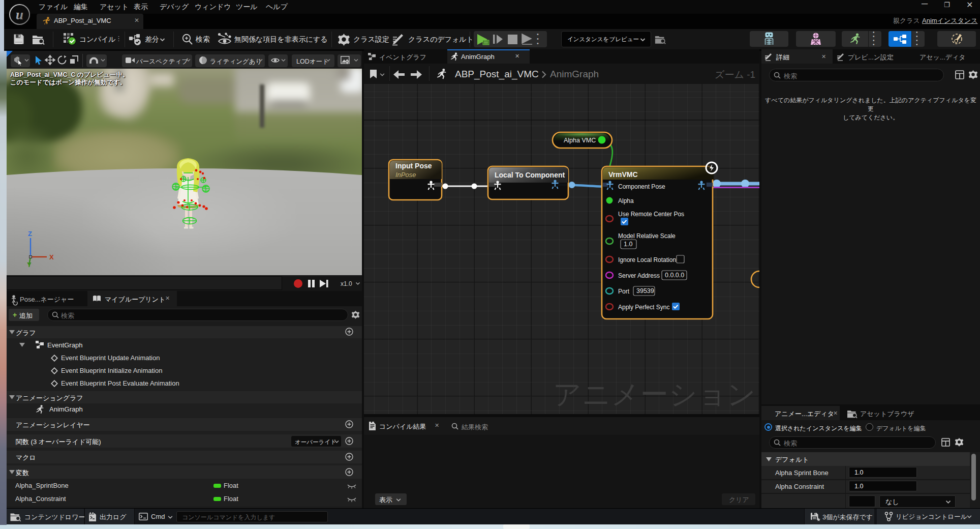 The image size is (980, 529). What do you see at coordinates (530, 175) in the screenshot?
I see `svg-text: Local To Component` at bounding box center [530, 175].